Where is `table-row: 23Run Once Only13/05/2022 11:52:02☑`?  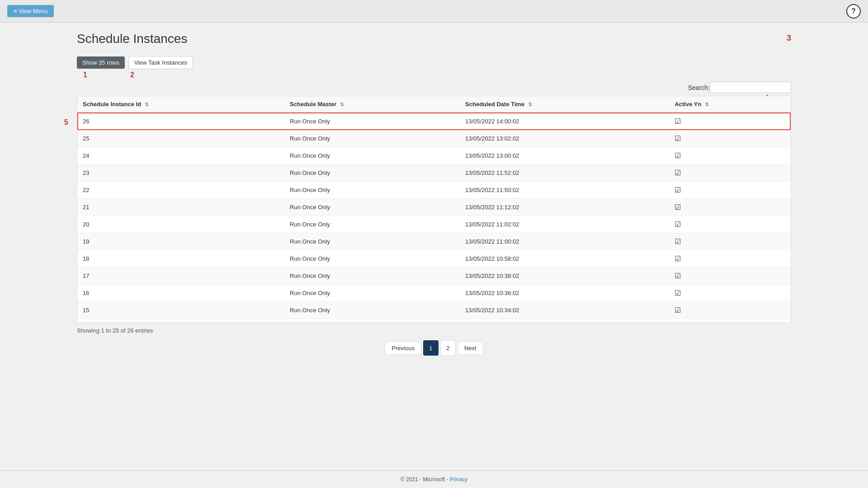 table-row: 23Run Once Only13/05/2022 11:52:02☑ is located at coordinates (434, 173).